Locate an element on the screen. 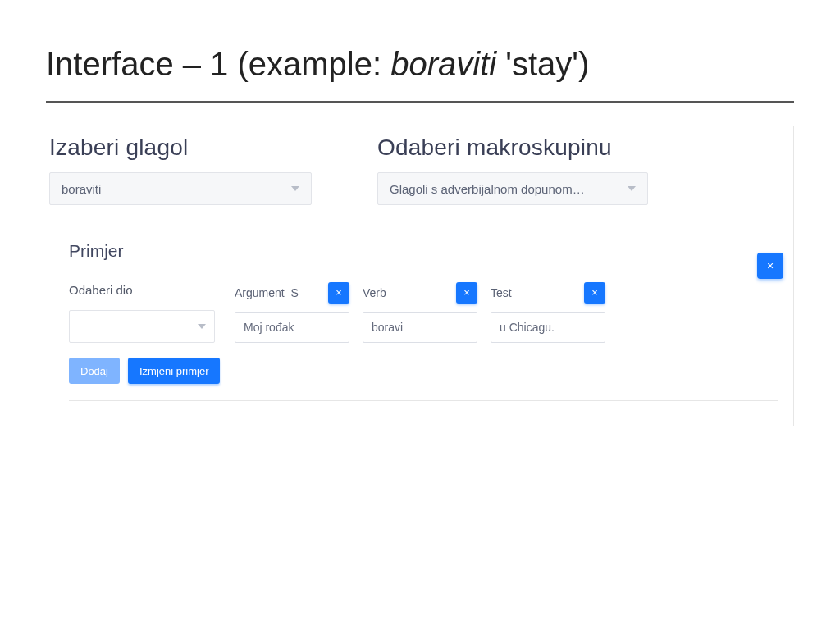  piece-input-test is located at coordinates (548, 327).